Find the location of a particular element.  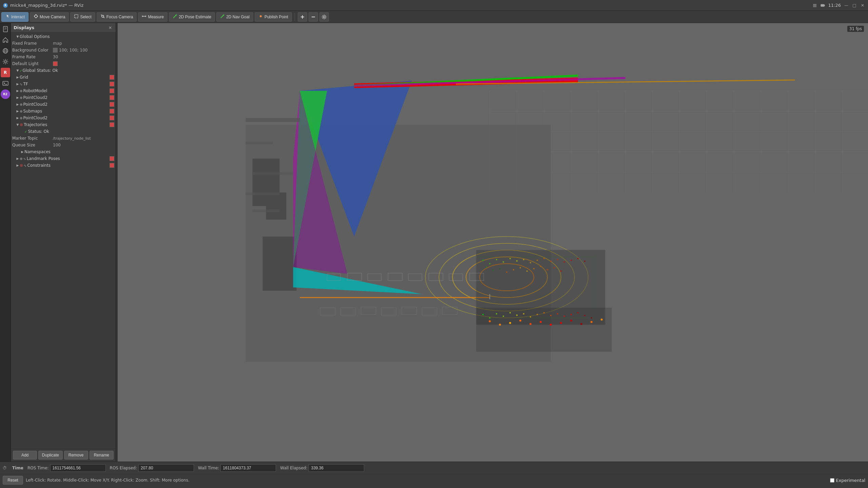

robot-model-label: RobotModel is located at coordinates (66, 91).